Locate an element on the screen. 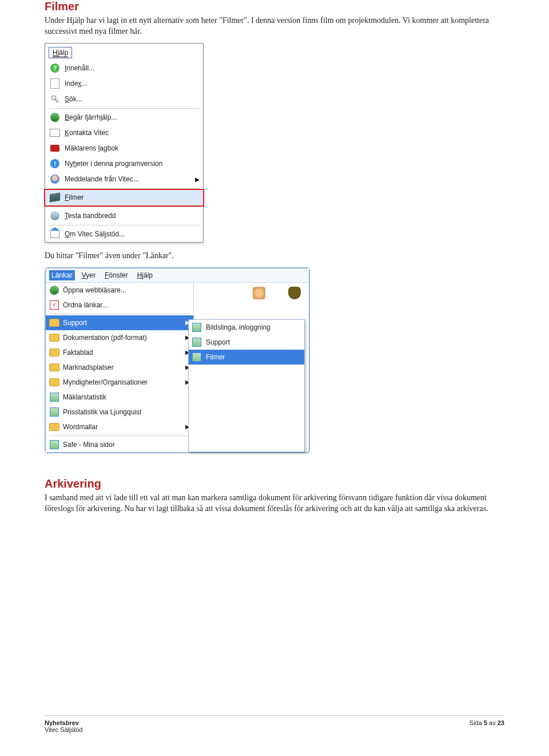 This screenshot has height=756, width=549. menu-item-label: Kontakta Vitec is located at coordinates (87, 133).